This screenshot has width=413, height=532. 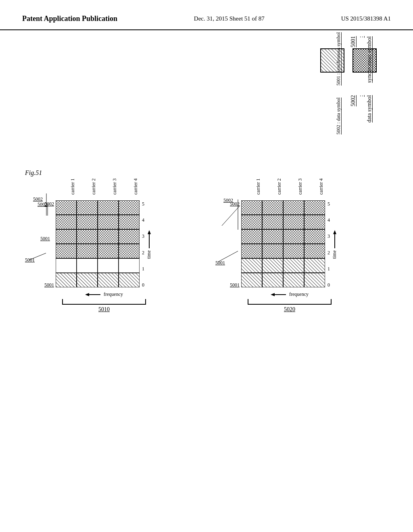 What do you see at coordinates (329, 204) in the screenshot?
I see `right-tick-5: 5` at bounding box center [329, 204].